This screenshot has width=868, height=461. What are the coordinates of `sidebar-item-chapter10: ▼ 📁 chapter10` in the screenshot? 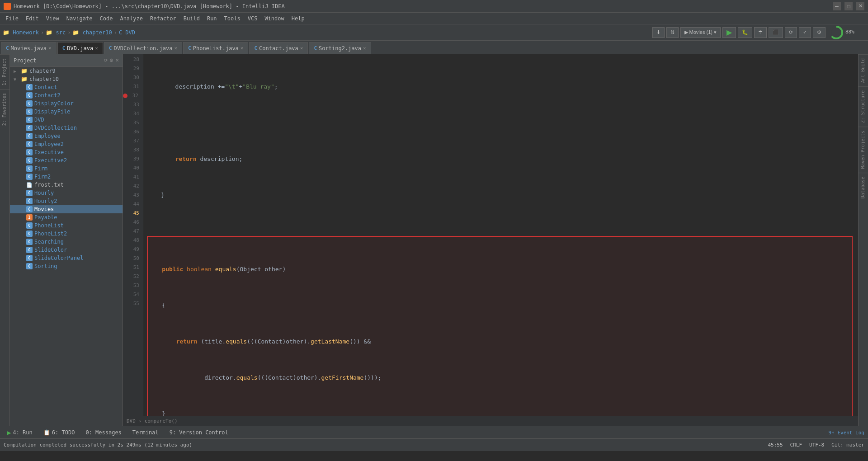 It's located at (66, 79).